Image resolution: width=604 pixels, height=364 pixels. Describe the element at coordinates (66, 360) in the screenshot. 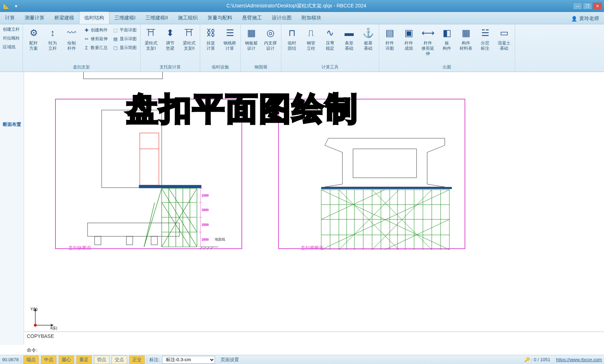

I see `snap-center: 圆心` at that location.